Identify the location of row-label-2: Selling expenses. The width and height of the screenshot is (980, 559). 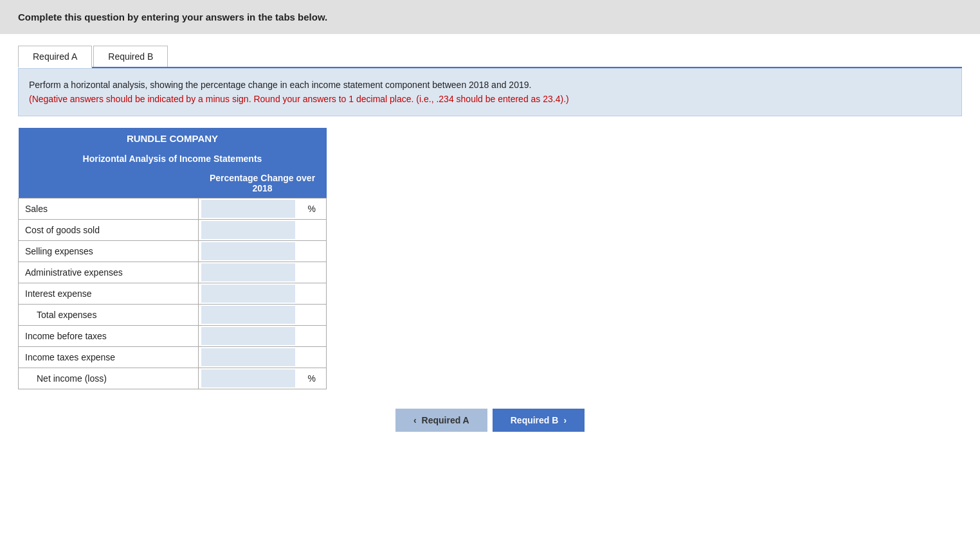
(109, 251).